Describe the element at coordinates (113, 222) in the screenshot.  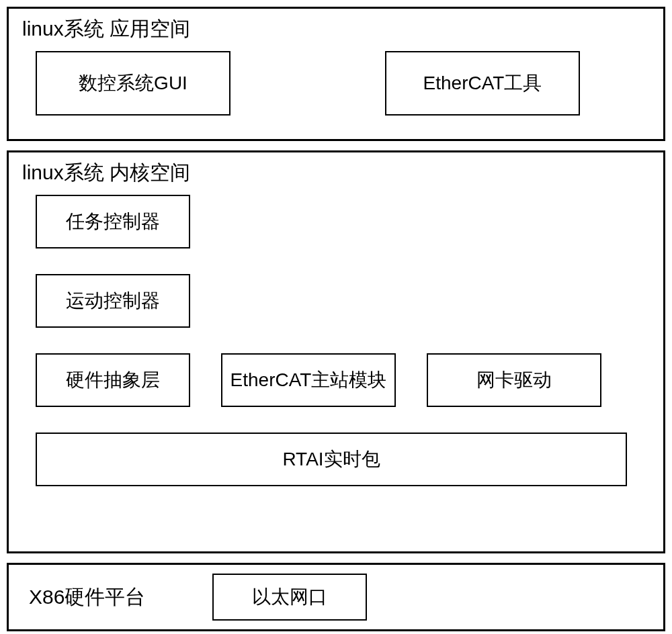
I see `task-controller-box: 任务控制器` at that location.